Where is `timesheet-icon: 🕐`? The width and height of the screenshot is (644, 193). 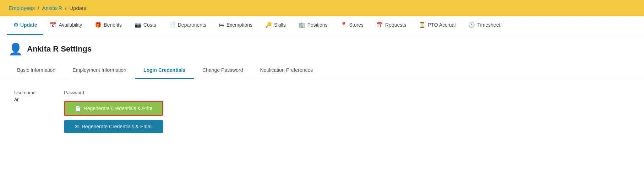
timesheet-icon: 🕐 is located at coordinates (471, 25).